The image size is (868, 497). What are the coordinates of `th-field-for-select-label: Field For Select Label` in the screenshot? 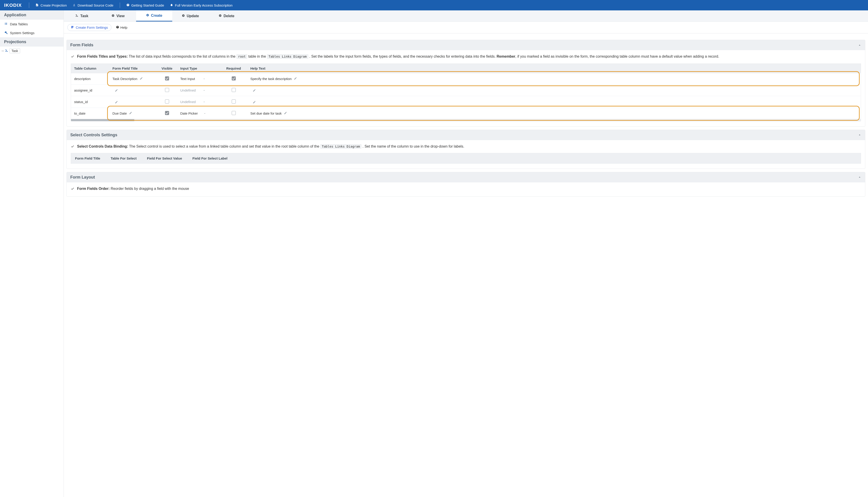 It's located at (210, 158).